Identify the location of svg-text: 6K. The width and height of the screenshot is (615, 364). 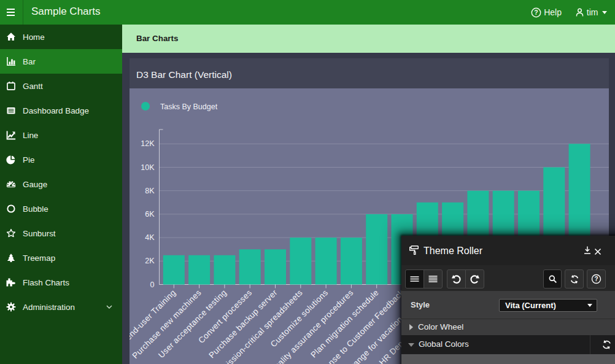
(150, 214).